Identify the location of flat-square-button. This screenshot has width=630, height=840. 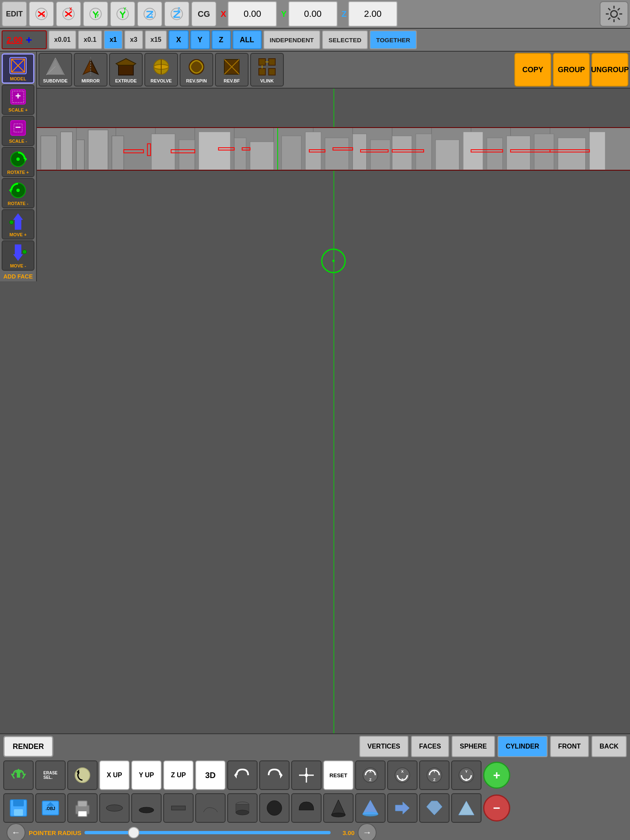
(178, 808).